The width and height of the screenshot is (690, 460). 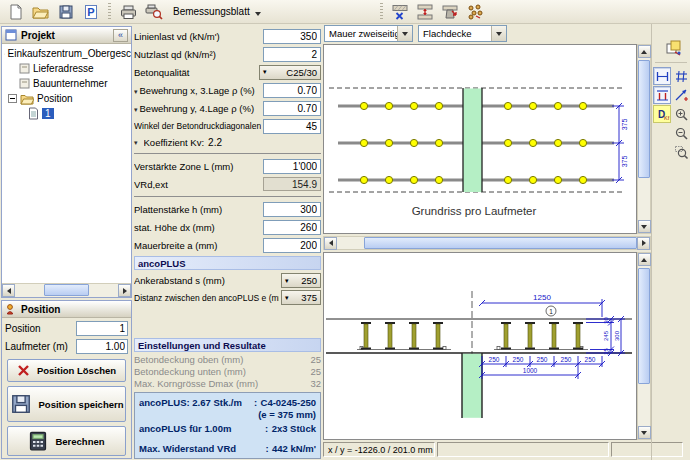 What do you see at coordinates (301, 280) in the screenshot?
I see `ankerabstand-dropdown: ▾ 250` at bounding box center [301, 280].